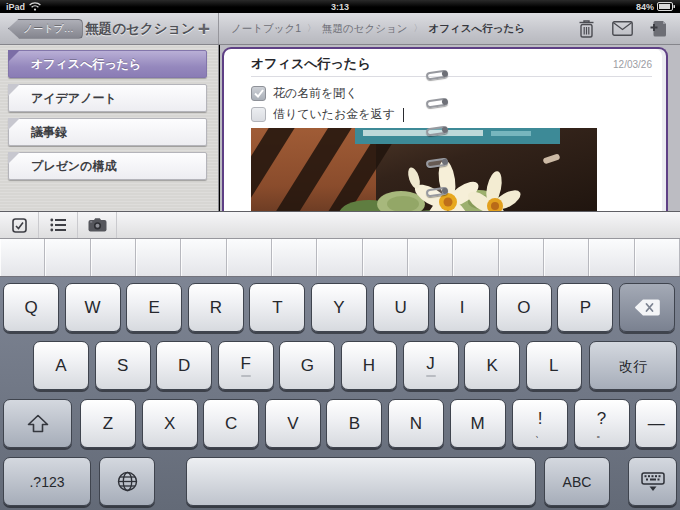 The width and height of the screenshot is (680, 510). Describe the element at coordinates (586, 308) in the screenshot. I see `key-label: P` at that location.